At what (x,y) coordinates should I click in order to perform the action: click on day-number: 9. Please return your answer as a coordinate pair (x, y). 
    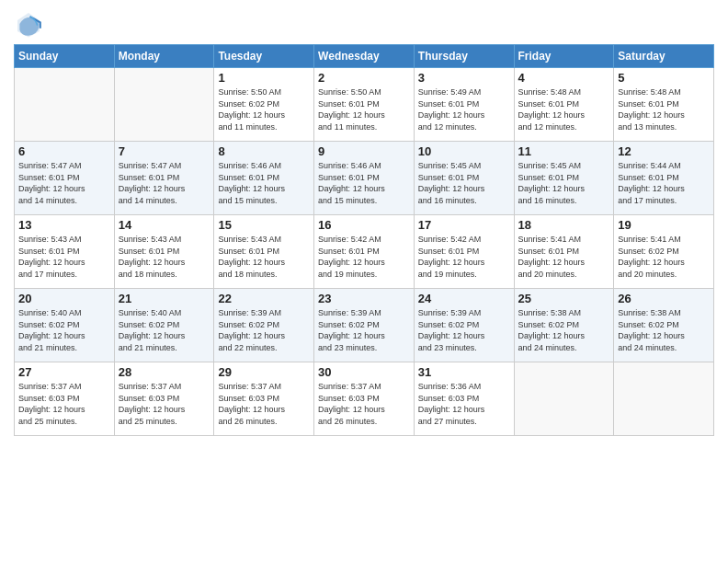
    Looking at the image, I should click on (364, 151).